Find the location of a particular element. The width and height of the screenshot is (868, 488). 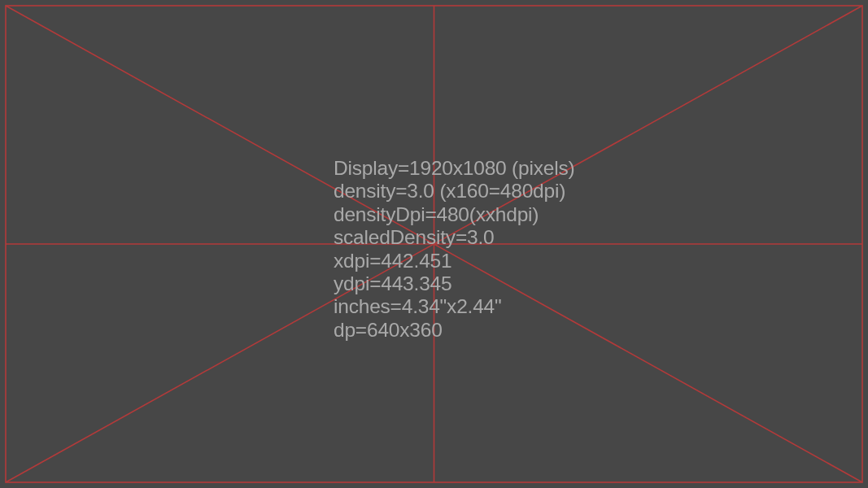

display-resolution-line: Display=1920x1080 (pixels) is located at coordinates (454, 168).